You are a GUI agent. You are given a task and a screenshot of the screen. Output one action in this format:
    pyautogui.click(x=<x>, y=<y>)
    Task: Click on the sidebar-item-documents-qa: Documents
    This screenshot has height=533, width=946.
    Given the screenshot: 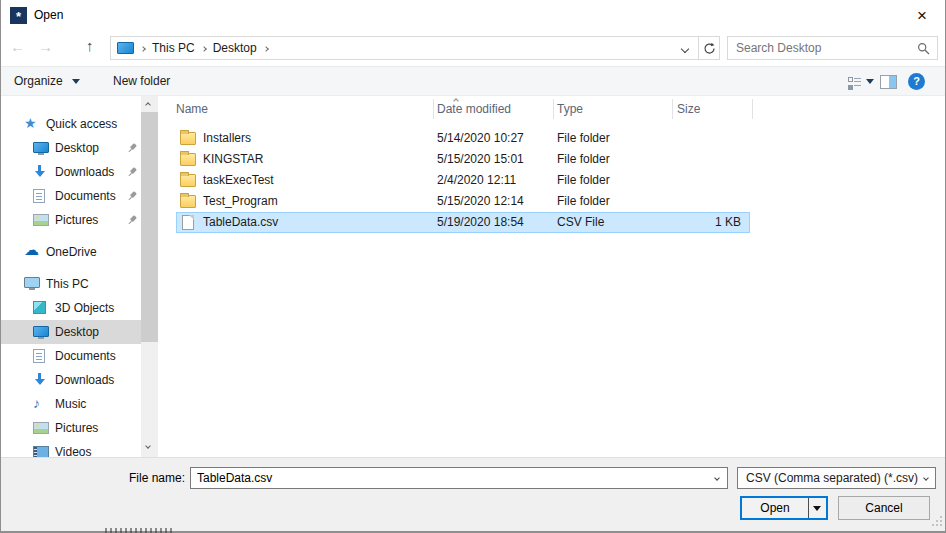 What is the action you would take?
    pyautogui.click(x=70, y=196)
    